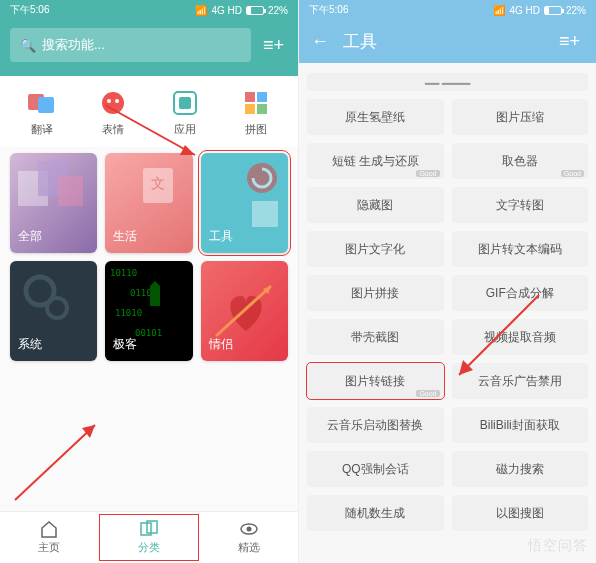  What do you see at coordinates (149, 537) in the screenshot?
I see `bottom-nav: 主页 分类 精选` at bounding box center [149, 537].